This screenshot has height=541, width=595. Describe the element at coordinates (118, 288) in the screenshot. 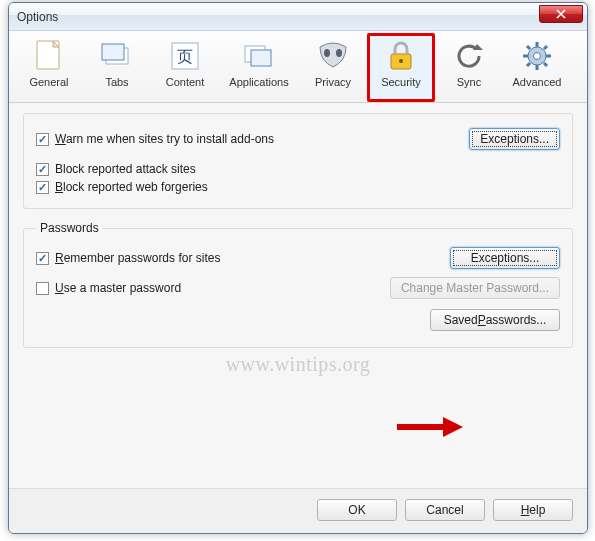

I see `label-master-password: Use a master password` at that location.